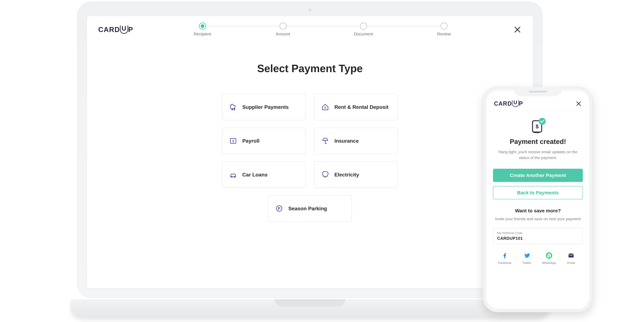  What do you see at coordinates (310, 208) in the screenshot?
I see `payment-type-season-parking: P Season Parking` at bounding box center [310, 208].